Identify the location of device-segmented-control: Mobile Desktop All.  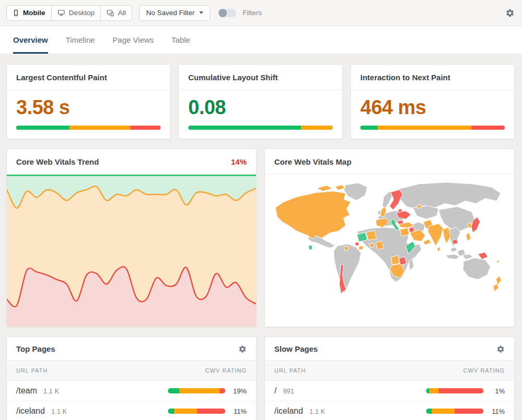
(69, 13).